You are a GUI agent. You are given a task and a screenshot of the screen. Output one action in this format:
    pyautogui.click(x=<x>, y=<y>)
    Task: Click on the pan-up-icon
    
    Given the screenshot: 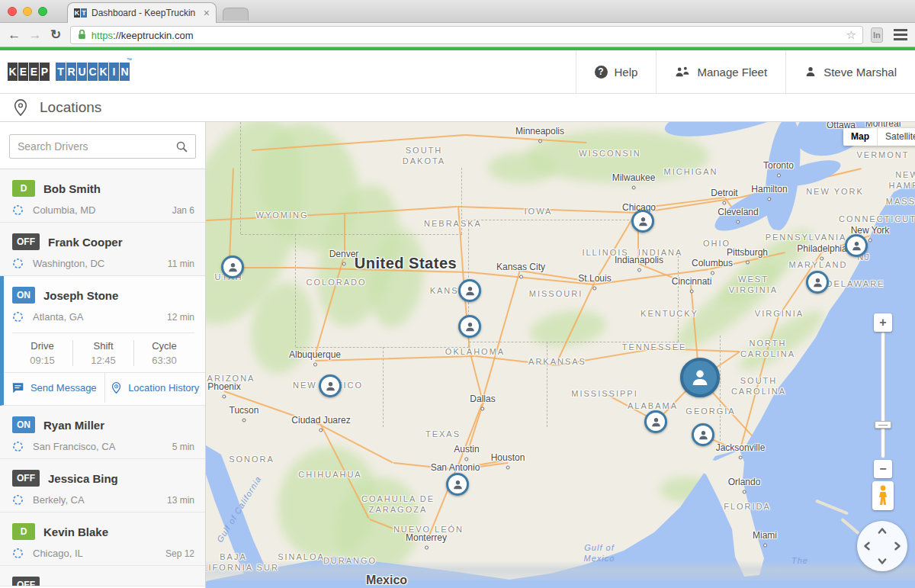 What is the action you would take?
    pyautogui.click(x=882, y=531)
    